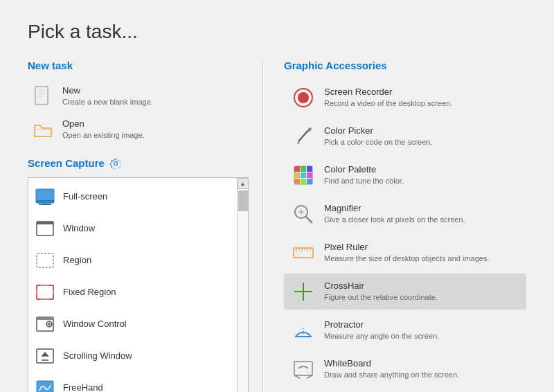 The height and width of the screenshot is (392, 554). What do you see at coordinates (83, 387) in the screenshot?
I see `sc-freehand-label: FreeHand` at bounding box center [83, 387].